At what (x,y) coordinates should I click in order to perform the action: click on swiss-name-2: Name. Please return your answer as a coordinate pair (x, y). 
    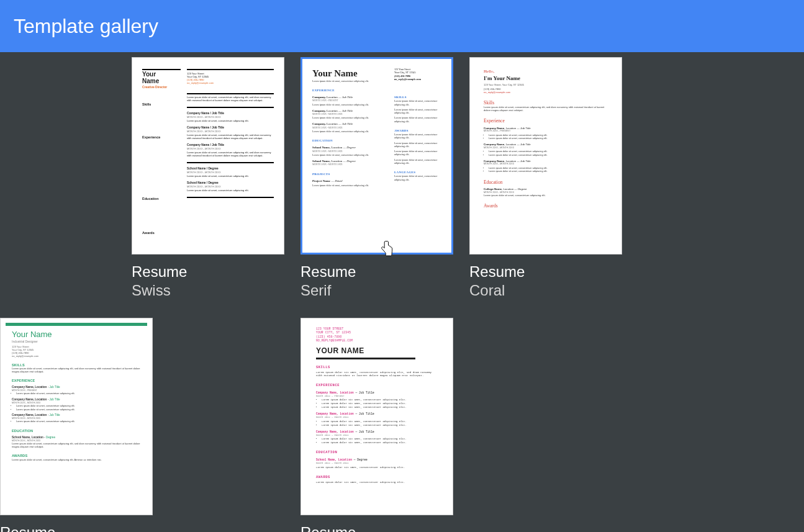
    Looking at the image, I should click on (161, 82).